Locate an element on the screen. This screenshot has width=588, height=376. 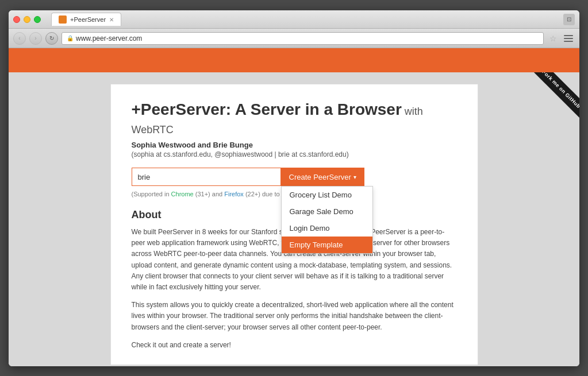
tab-favicon is located at coordinates (63, 20).